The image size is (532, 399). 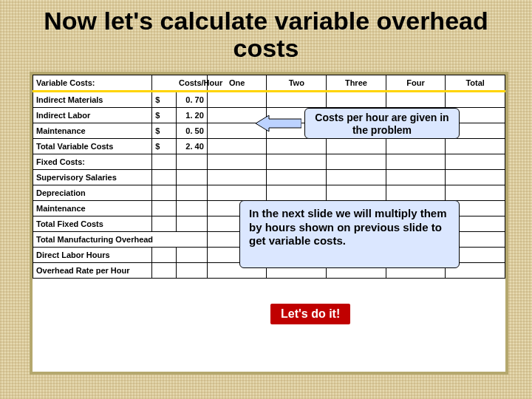 I want to click on arrow-left-icon, so click(x=279, y=123).